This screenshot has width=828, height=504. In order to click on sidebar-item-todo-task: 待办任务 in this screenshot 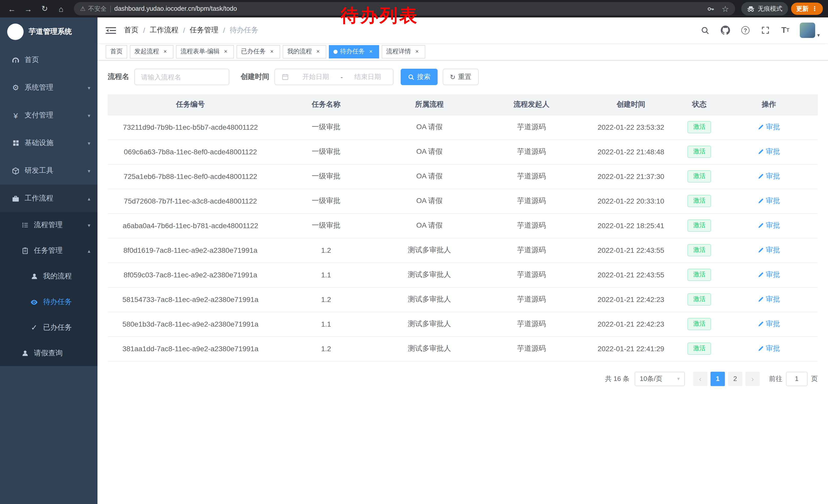, I will do `click(49, 302)`.